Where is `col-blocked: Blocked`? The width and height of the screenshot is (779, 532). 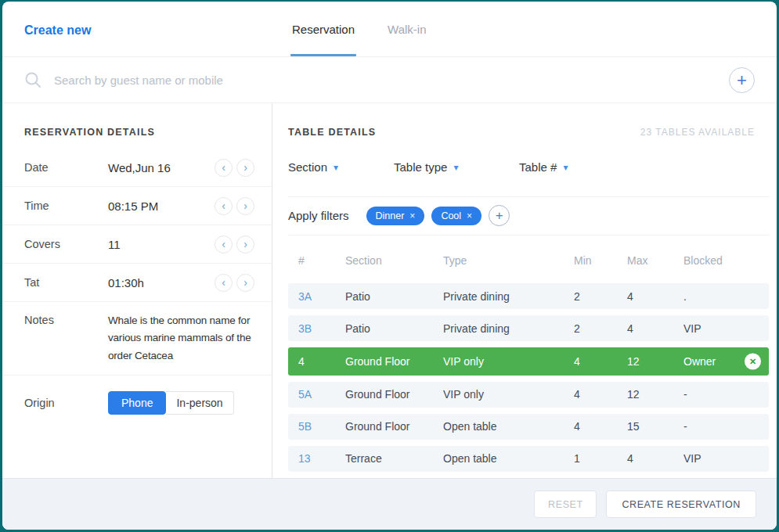 col-blocked: Blocked is located at coordinates (721, 261).